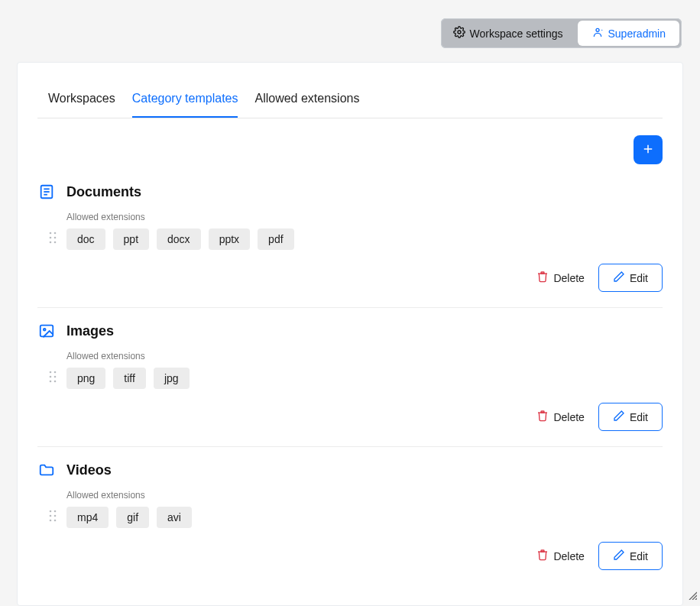 The image size is (700, 606). Describe the element at coordinates (104, 193) in the screenshot. I see `category-title: Documents` at that location.